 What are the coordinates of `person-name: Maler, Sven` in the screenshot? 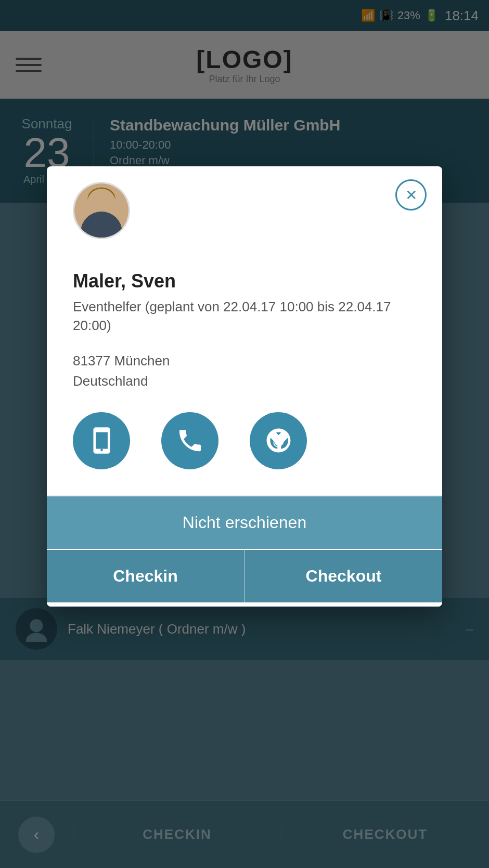 It's located at (244, 281).